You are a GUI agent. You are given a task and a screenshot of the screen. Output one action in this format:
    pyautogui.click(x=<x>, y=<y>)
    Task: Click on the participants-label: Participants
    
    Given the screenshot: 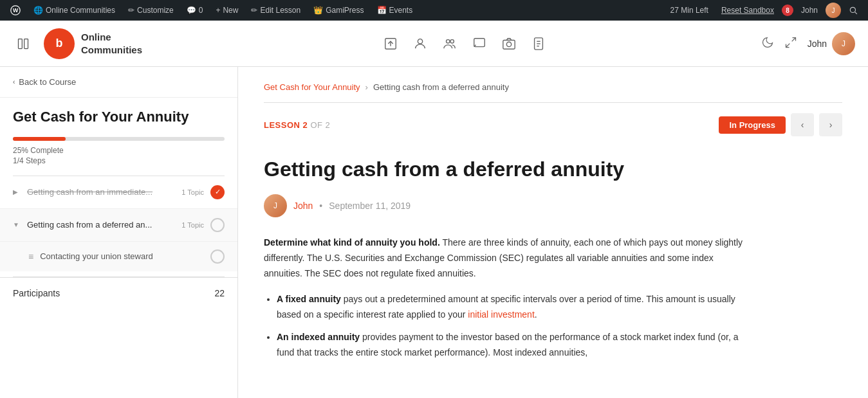 What is the action you would take?
    pyautogui.click(x=36, y=293)
    